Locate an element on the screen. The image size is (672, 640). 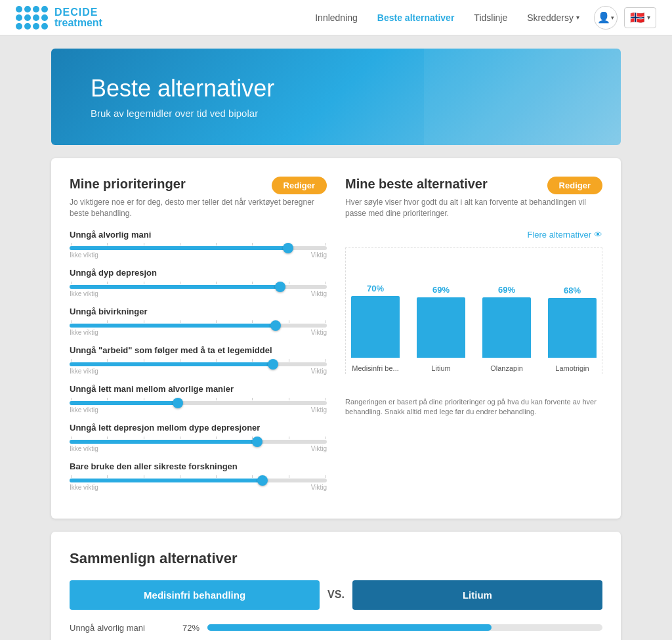
nav-innledning: Innledning is located at coordinates (336, 18).